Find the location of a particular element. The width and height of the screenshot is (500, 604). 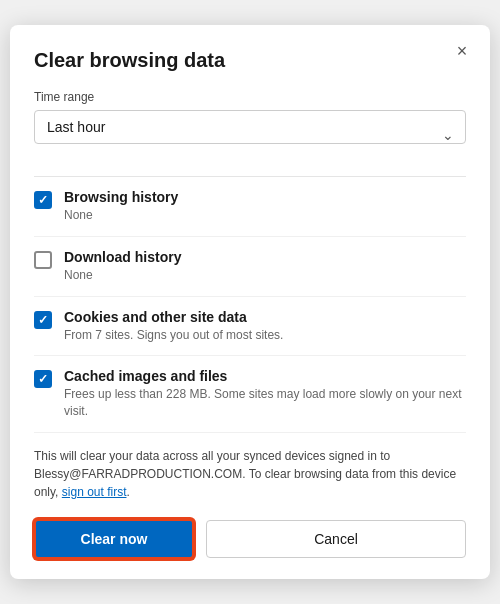

download-history-label: Download history is located at coordinates (122, 257).